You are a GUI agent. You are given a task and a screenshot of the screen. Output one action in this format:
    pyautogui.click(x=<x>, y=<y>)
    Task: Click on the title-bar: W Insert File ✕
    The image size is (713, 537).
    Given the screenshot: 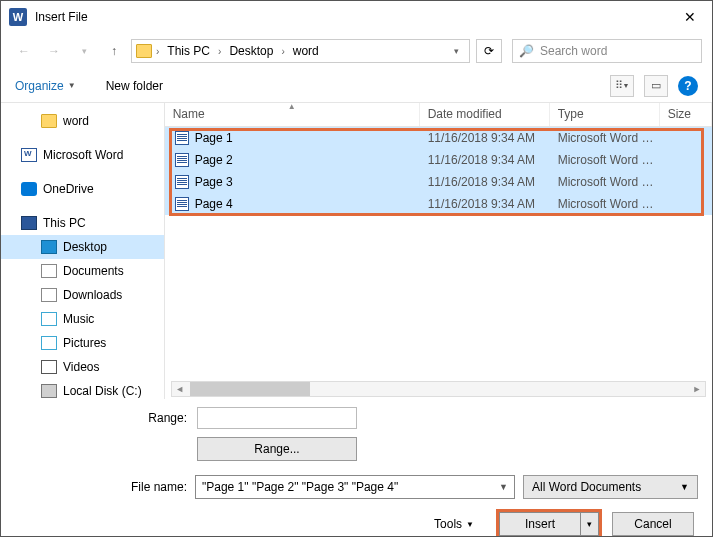 What is the action you would take?
    pyautogui.click(x=356, y=17)
    